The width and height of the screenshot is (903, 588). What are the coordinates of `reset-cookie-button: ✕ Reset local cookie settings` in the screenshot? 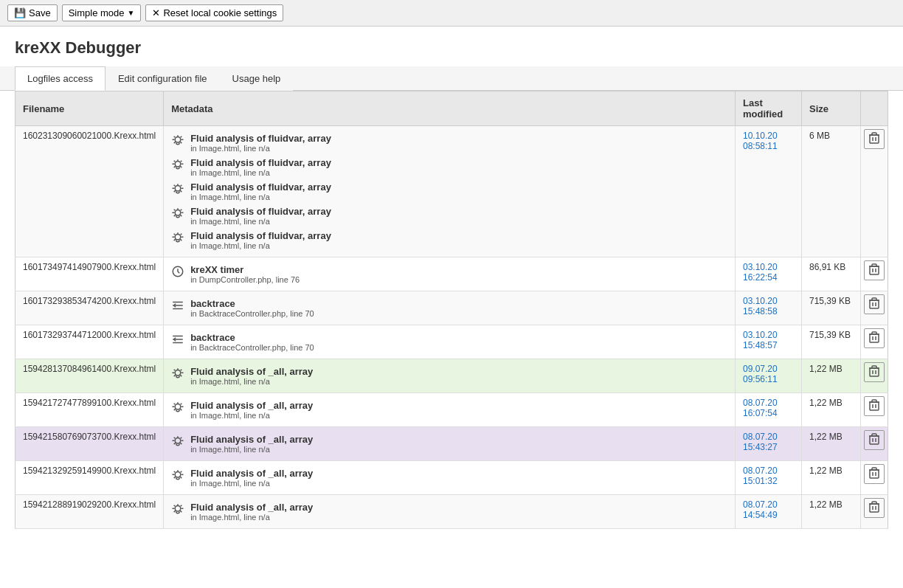 It's located at (214, 13).